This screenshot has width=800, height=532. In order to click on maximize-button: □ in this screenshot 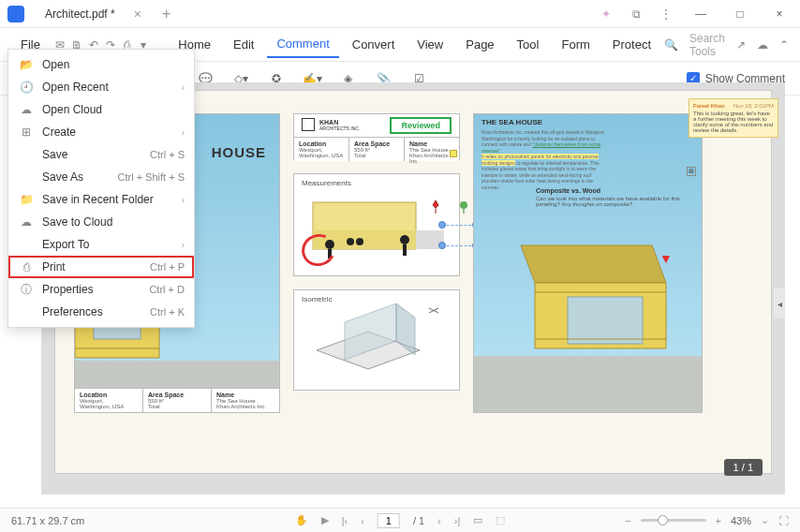, I will do `click(740, 14)`.